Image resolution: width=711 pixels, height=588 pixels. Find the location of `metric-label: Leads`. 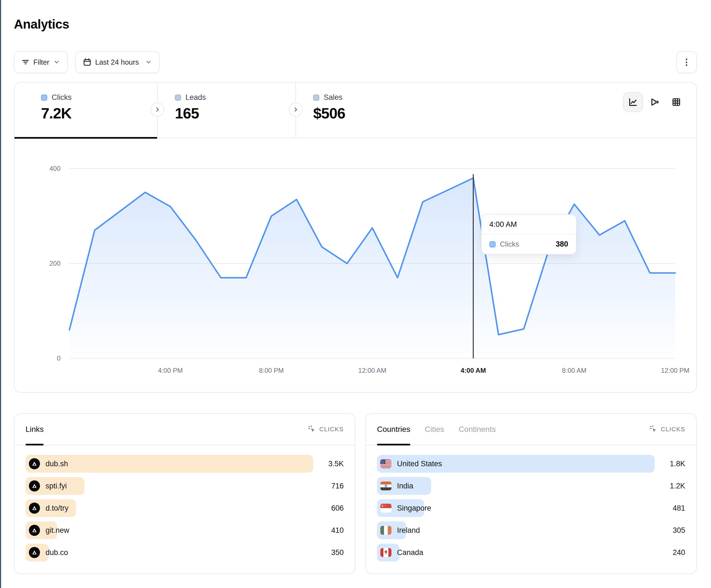

metric-label: Leads is located at coordinates (196, 97).